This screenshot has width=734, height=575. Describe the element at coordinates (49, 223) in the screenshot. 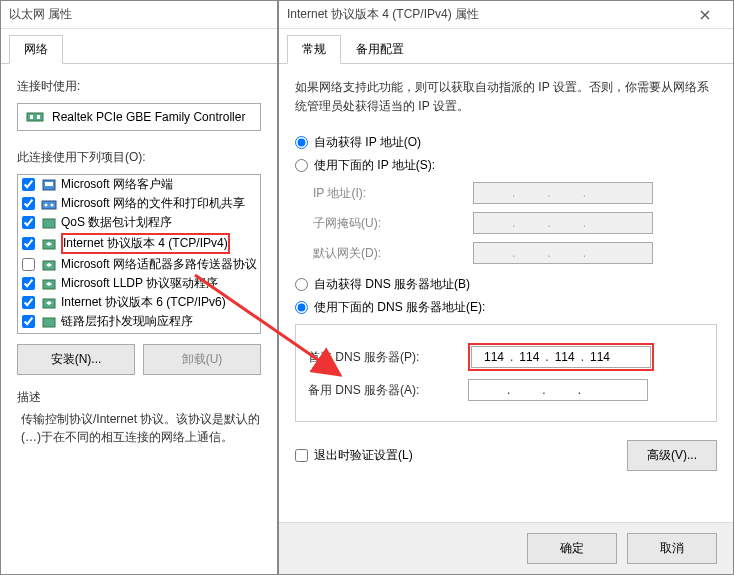

I see `qos-icon` at that location.